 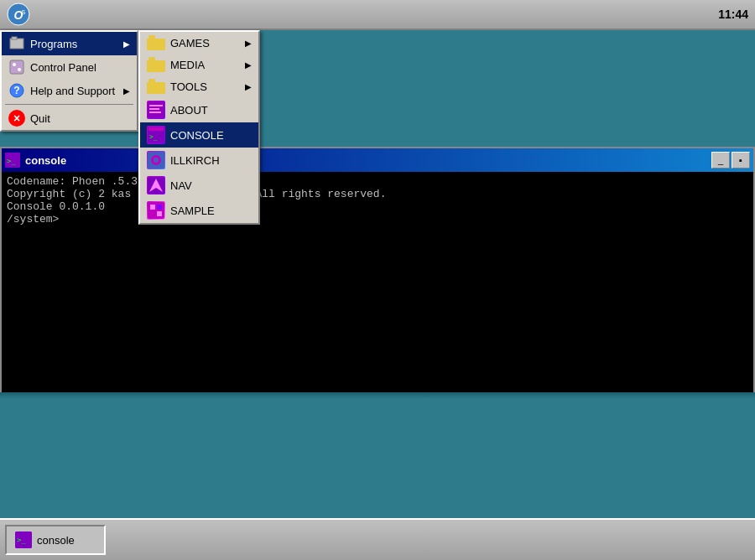 I want to click on menu-item-control-panel: Control Panel, so click(x=69, y=67).